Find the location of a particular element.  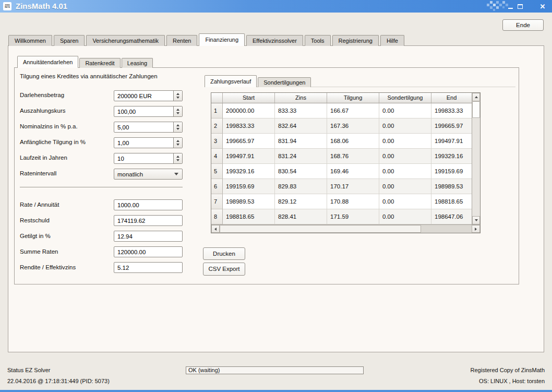

cell-start: 199329.16 is located at coordinates (249, 171).